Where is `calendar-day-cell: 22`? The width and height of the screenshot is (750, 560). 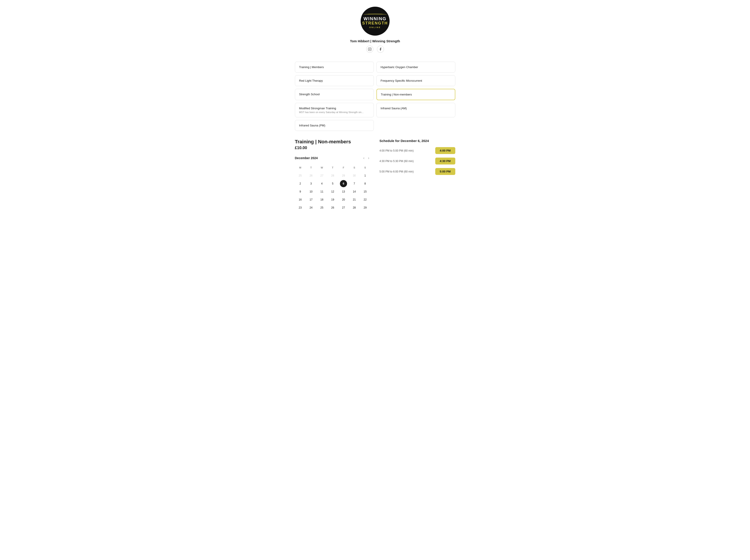
calendar-day-cell: 22 is located at coordinates (365, 200).